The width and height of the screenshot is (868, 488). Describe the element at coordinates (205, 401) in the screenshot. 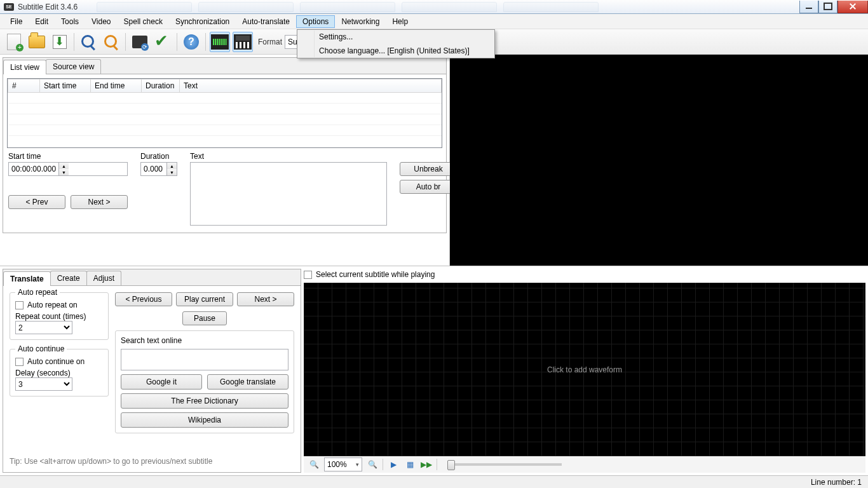

I see `free-dictionary-button: The Free Dictionary` at that location.